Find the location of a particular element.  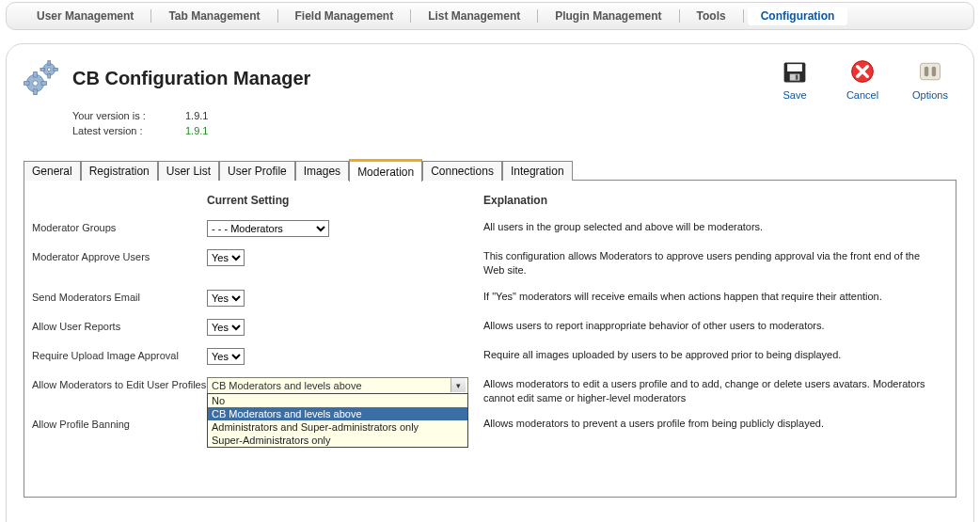

save-button: Save is located at coordinates (795, 79).